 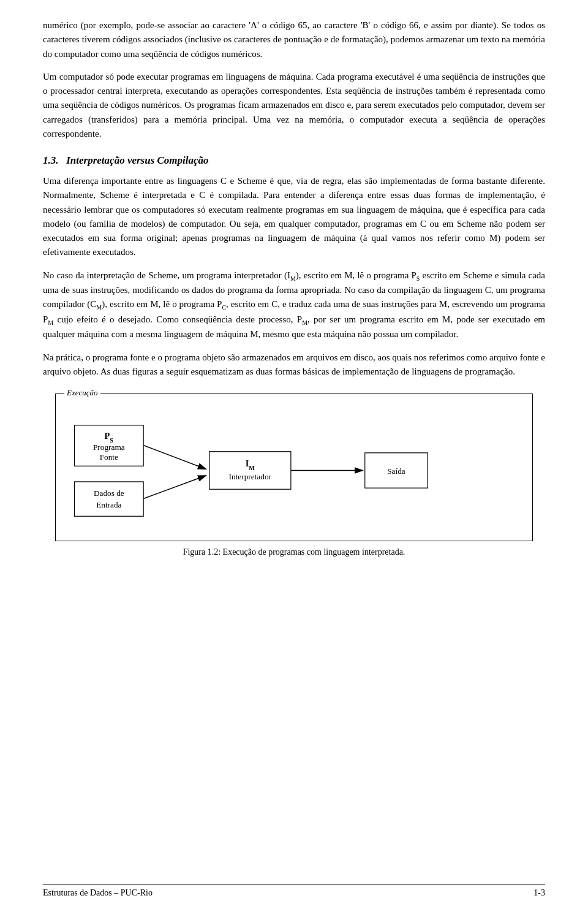 I want to click on section-number: 1.3., so click(x=51, y=161).